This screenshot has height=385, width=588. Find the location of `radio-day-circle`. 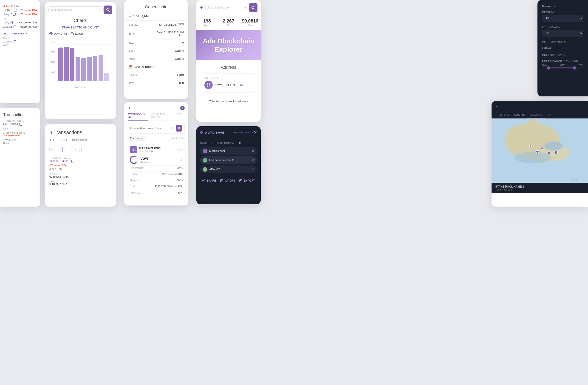

radio-day-circle is located at coordinates (51, 34).